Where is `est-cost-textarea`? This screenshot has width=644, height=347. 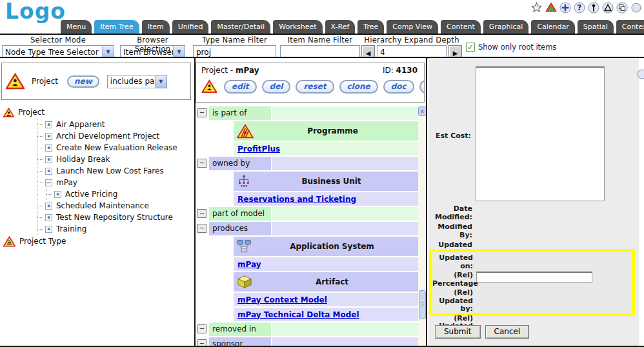
est-cost-textarea is located at coordinates (540, 134).